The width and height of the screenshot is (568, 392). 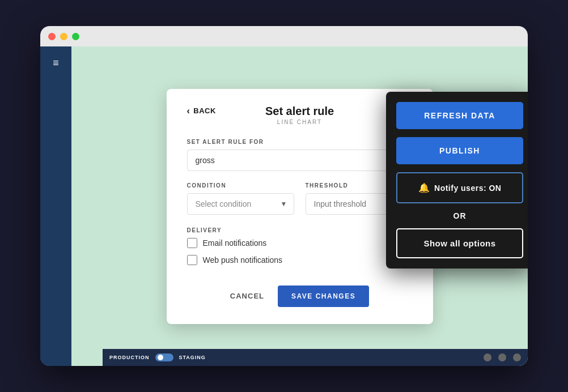 What do you see at coordinates (300, 243) in the screenshot?
I see `email-notification-item: Email notifications` at bounding box center [300, 243].